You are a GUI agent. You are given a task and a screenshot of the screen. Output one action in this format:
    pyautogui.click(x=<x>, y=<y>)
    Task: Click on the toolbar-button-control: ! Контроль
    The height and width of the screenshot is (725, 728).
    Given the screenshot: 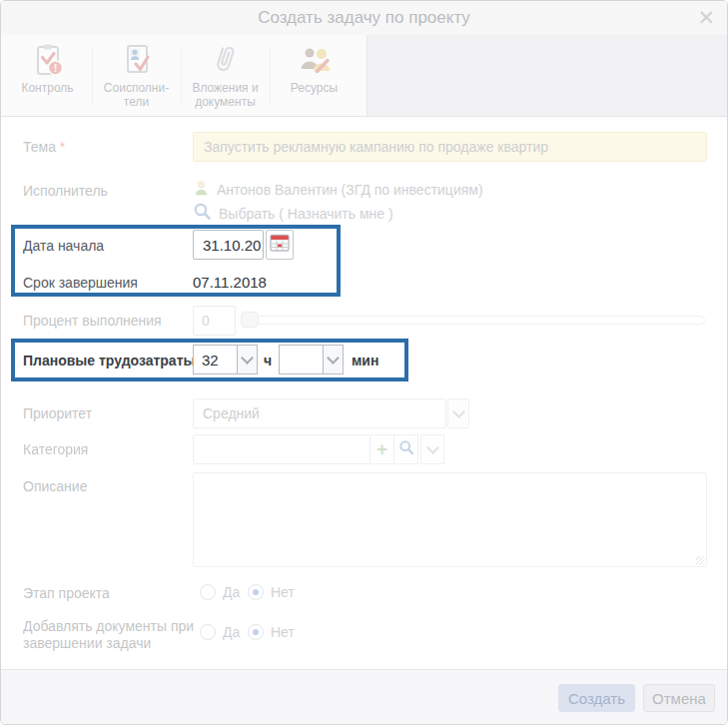 What is the action you would take?
    pyautogui.click(x=48, y=76)
    